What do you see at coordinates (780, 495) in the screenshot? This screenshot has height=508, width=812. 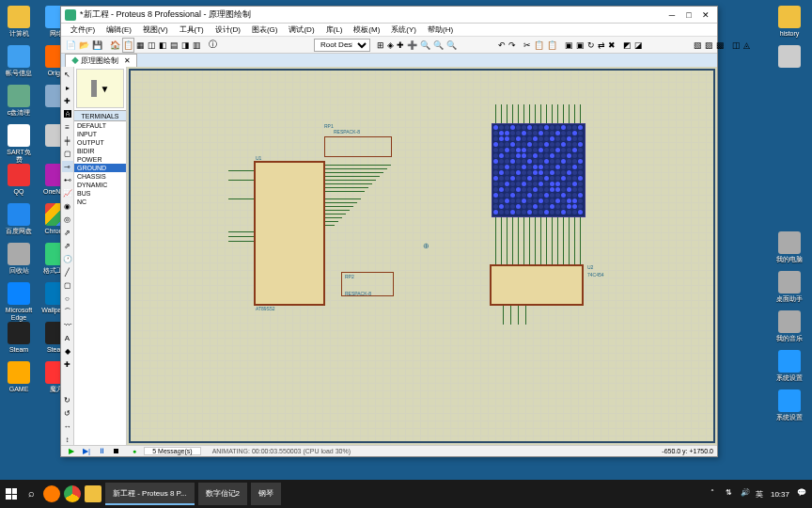 I see `tray-clock: 10:37` at bounding box center [780, 495].